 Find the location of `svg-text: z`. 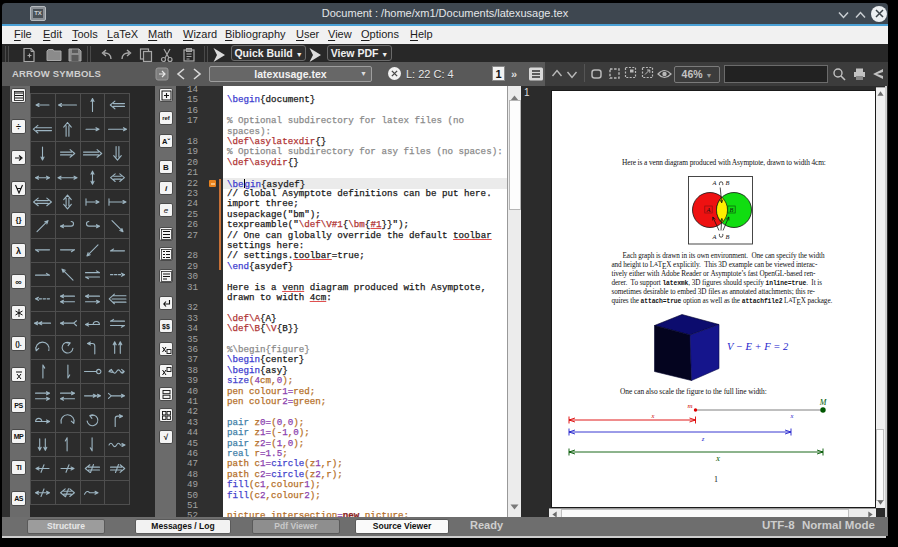

svg-text: z is located at coordinates (703, 438).